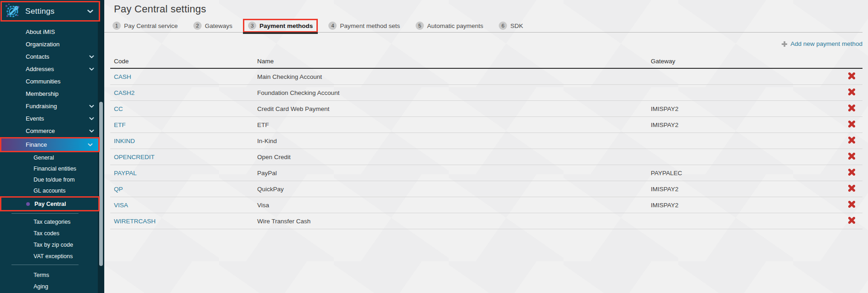 The width and height of the screenshot is (868, 293). Describe the element at coordinates (450, 189) in the screenshot. I see `payment-method-name: QuickPay` at that location.